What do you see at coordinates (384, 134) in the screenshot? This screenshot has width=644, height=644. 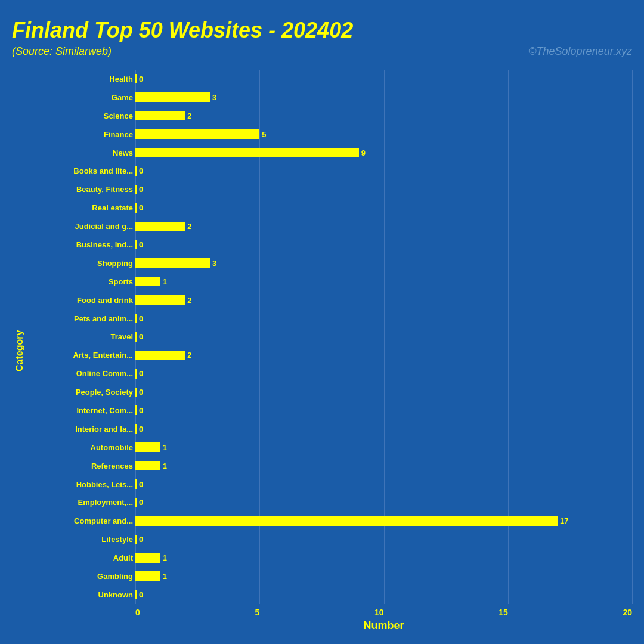 I see `bar-row: 5` at bounding box center [384, 134].